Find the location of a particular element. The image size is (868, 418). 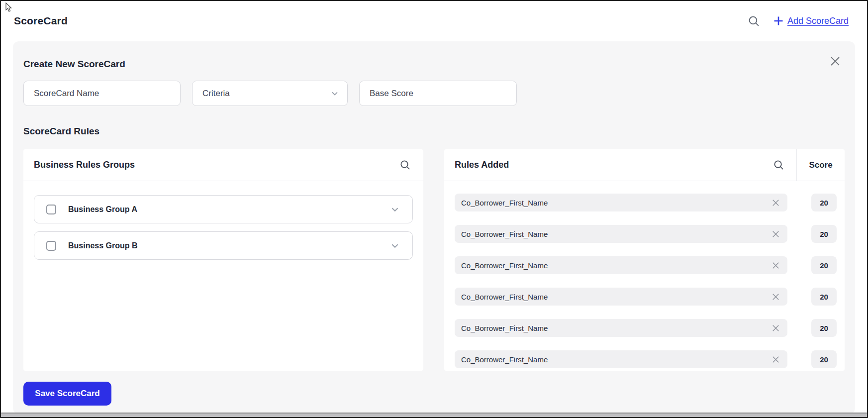

group-label: Business Group A is located at coordinates (102, 209).